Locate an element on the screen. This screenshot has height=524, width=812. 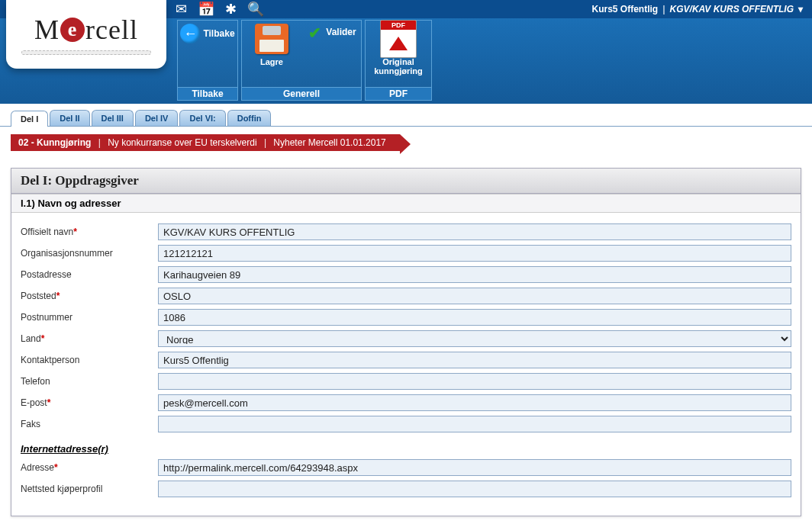
input-epost is located at coordinates (475, 403).